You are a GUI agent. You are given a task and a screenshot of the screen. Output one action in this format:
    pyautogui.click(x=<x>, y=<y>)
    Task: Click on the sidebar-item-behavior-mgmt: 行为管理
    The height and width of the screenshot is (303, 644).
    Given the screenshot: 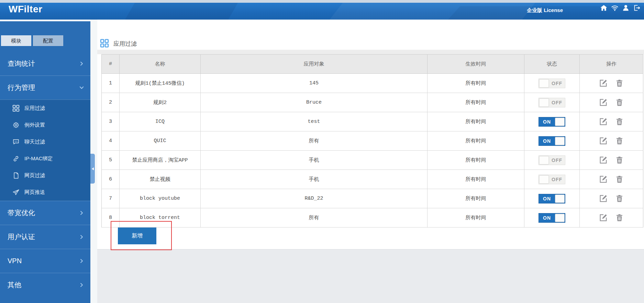 What is the action you would take?
    pyautogui.click(x=45, y=88)
    